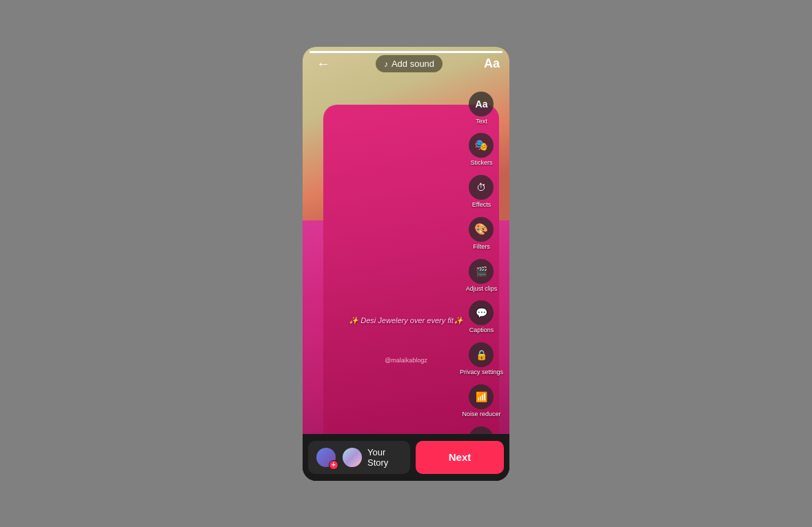 This screenshot has width=812, height=527. What do you see at coordinates (481, 229) in the screenshot?
I see `tool-filters-icon-wrap: 🎨` at bounding box center [481, 229].